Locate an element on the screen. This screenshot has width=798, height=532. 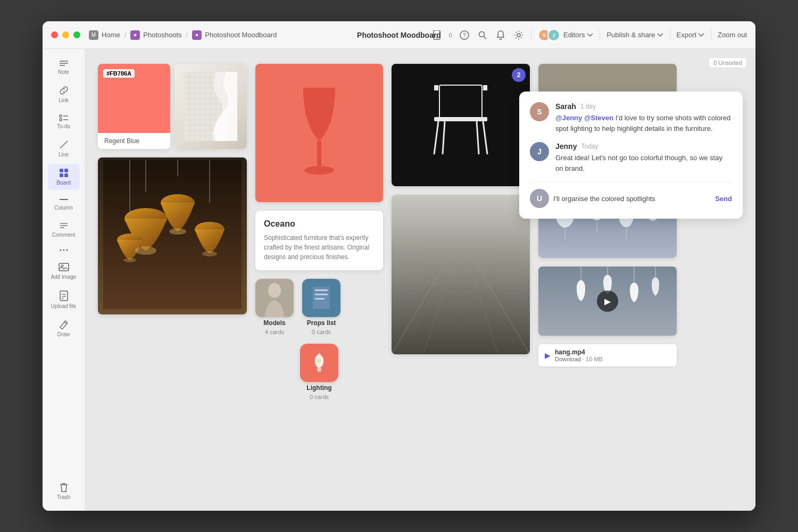
note-label: Note is located at coordinates (64, 72).